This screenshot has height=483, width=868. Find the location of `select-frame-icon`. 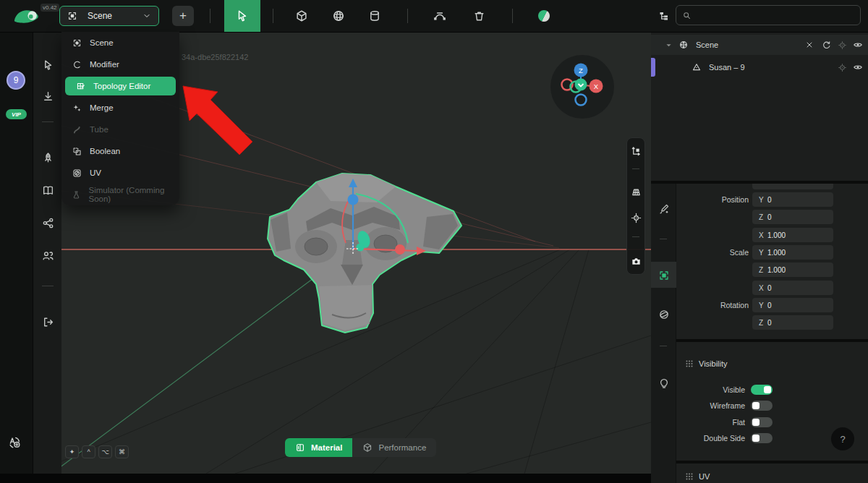

select-frame-icon is located at coordinates (664, 275).